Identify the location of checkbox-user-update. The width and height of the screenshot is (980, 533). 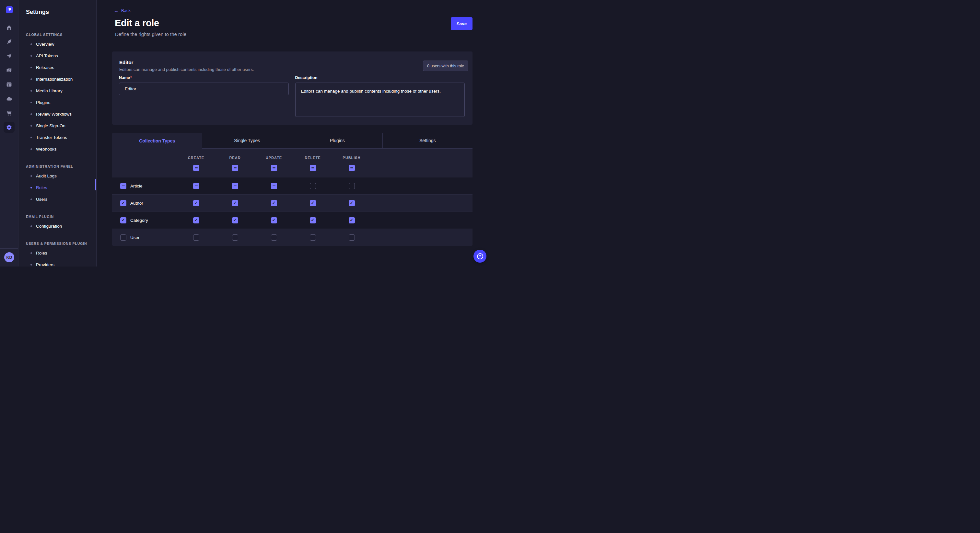
(274, 238).